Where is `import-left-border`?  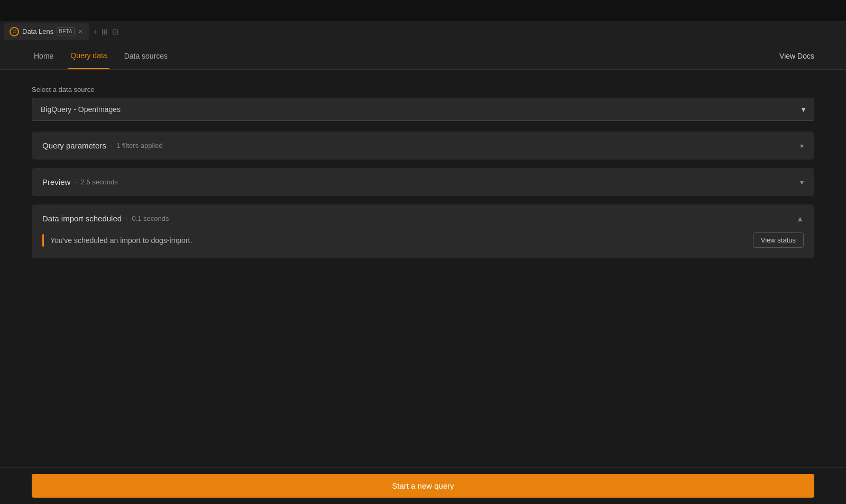
import-left-border is located at coordinates (43, 240).